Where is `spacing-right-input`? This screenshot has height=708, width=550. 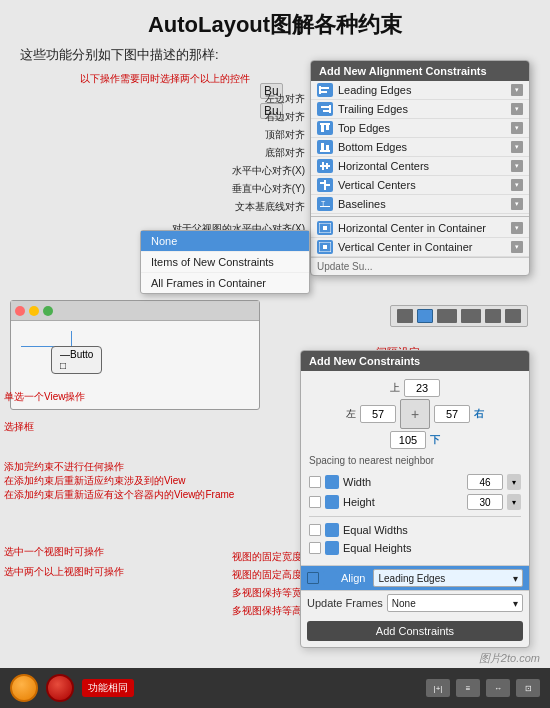 spacing-right-input is located at coordinates (452, 414).